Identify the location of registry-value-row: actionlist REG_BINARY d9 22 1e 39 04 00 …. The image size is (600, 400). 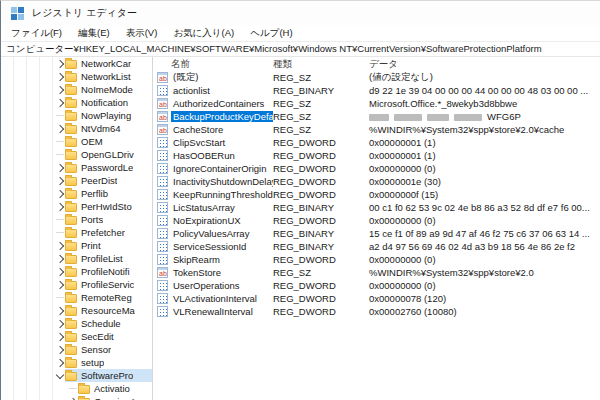
(376, 90).